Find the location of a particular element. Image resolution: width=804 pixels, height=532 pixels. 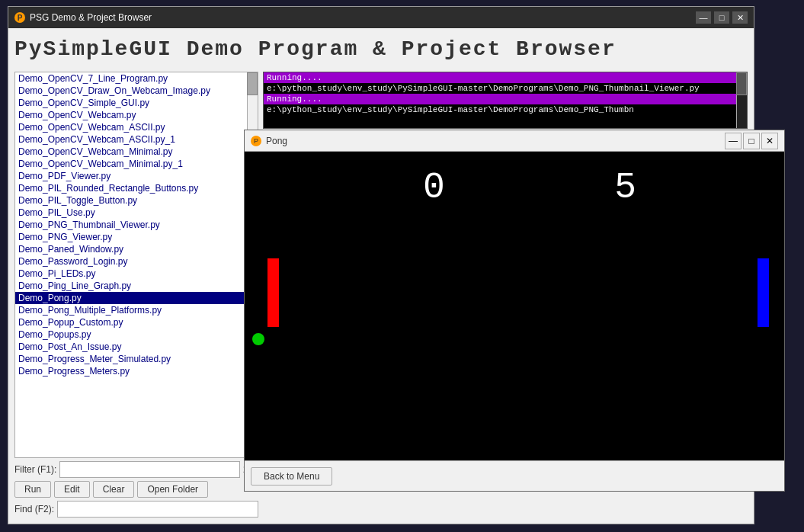

file-list-item: Demo_PIL_Use.py is located at coordinates (136, 213).